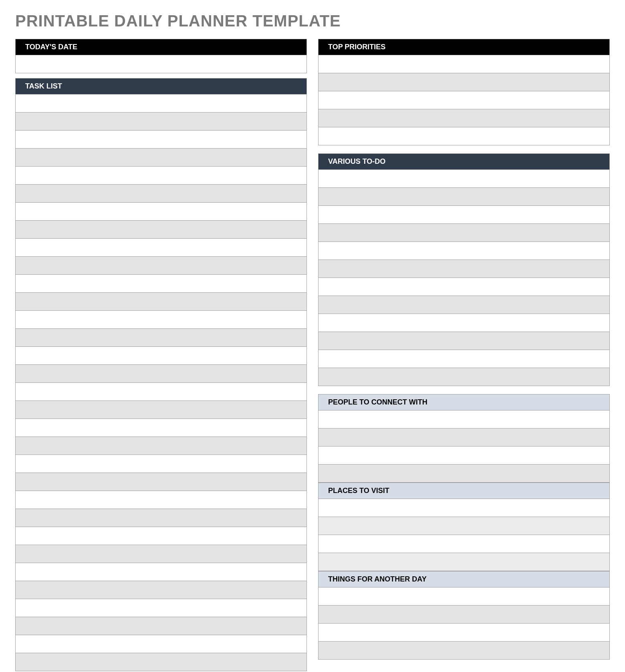 The image size is (625, 672). I want to click on todays-date-row, so click(161, 64).